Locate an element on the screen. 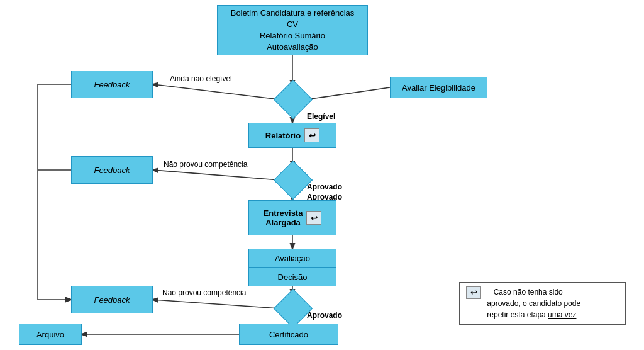  top-box-label: Boletim Candidatura e referências CV Rel… is located at coordinates (293, 30).